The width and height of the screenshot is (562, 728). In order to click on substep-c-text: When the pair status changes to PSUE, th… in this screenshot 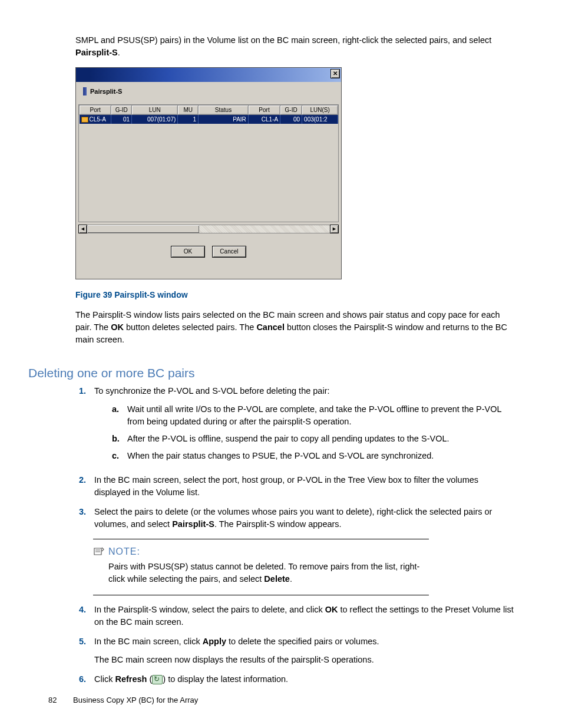, I will do `click(280, 456)`.